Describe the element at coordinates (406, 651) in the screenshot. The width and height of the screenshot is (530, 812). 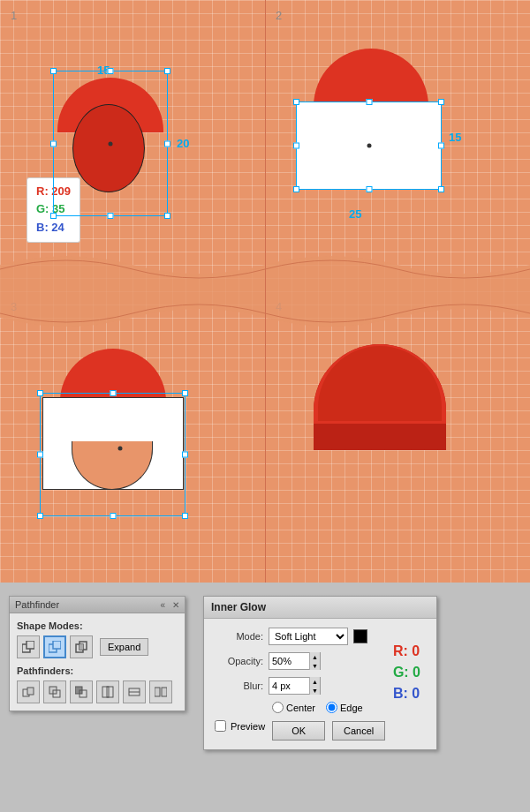
I see `rgb-r-value: R: 0` at that location.